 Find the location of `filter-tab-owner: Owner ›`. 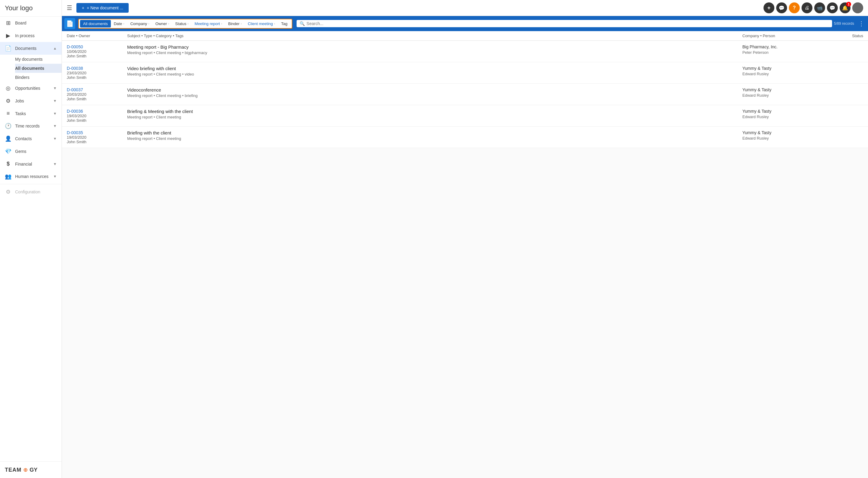

filter-tab-owner: Owner › is located at coordinates (162, 24).